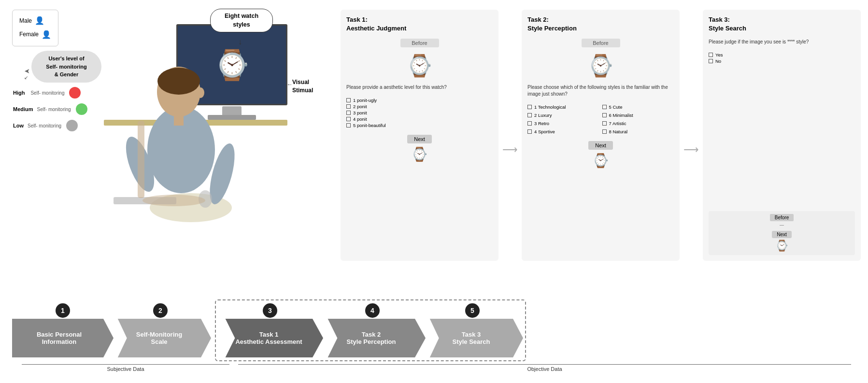 The height and width of the screenshot is (383, 868). What do you see at coordinates (290, 84) in the screenshot?
I see `visual-stimual-arrow: ←` at bounding box center [290, 84].